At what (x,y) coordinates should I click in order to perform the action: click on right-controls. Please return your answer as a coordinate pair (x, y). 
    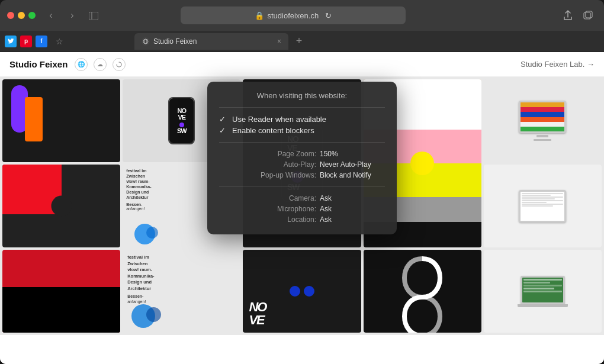
    Looking at the image, I should click on (578, 15).